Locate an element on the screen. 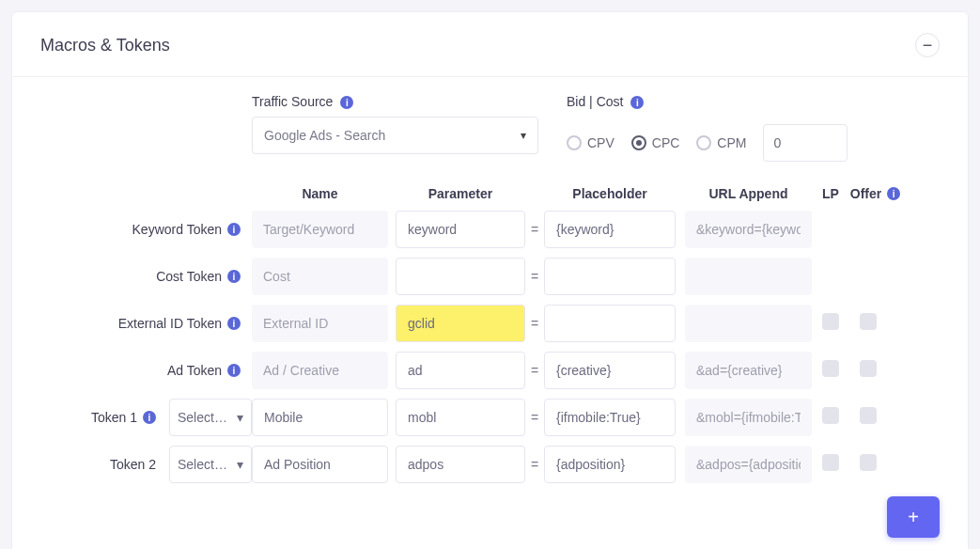 This screenshot has height=549, width=980. row-label: Cost Tokeni is located at coordinates (147, 276).